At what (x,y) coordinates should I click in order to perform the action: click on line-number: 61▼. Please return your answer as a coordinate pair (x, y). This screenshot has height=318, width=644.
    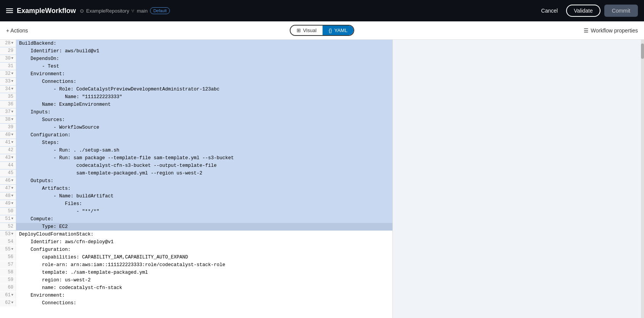
    Looking at the image, I should click on (8, 295).